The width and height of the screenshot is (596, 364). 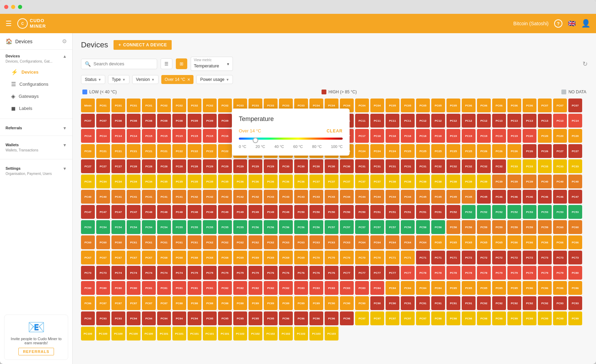 What do you see at coordinates (215, 80) in the screenshot?
I see `power-usage-filter-button: Power usage ▼` at bounding box center [215, 80].